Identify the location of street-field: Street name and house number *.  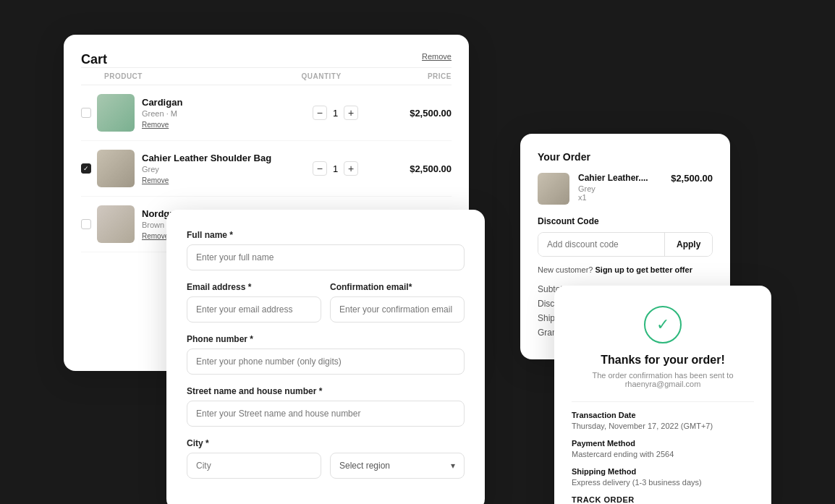
(326, 406).